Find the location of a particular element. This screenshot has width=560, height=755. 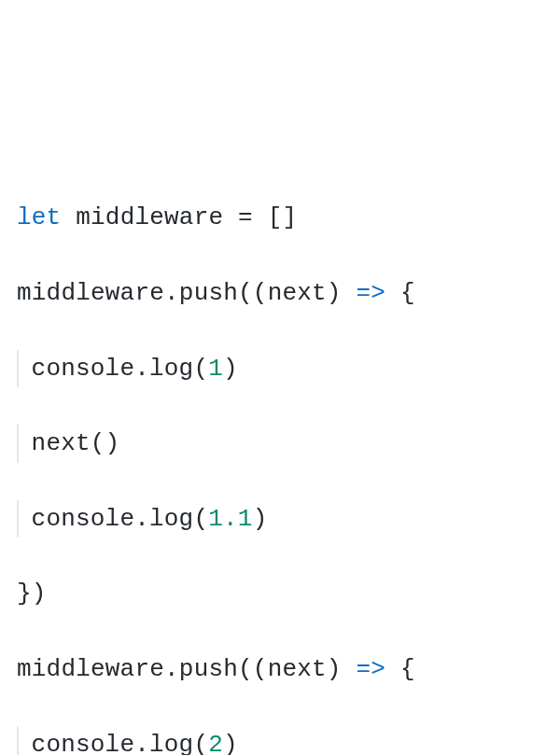

number-literal: 2 is located at coordinates (216, 743).